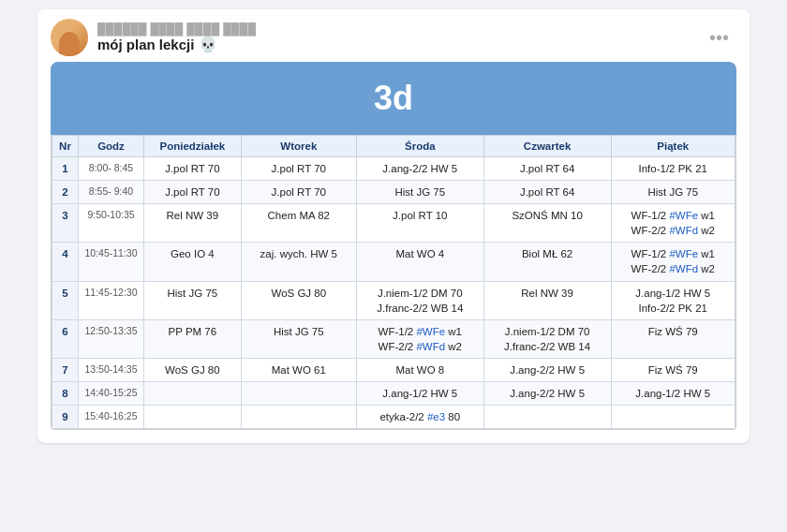  I want to click on cell-poniedzialek: PP PM 76, so click(193, 339).